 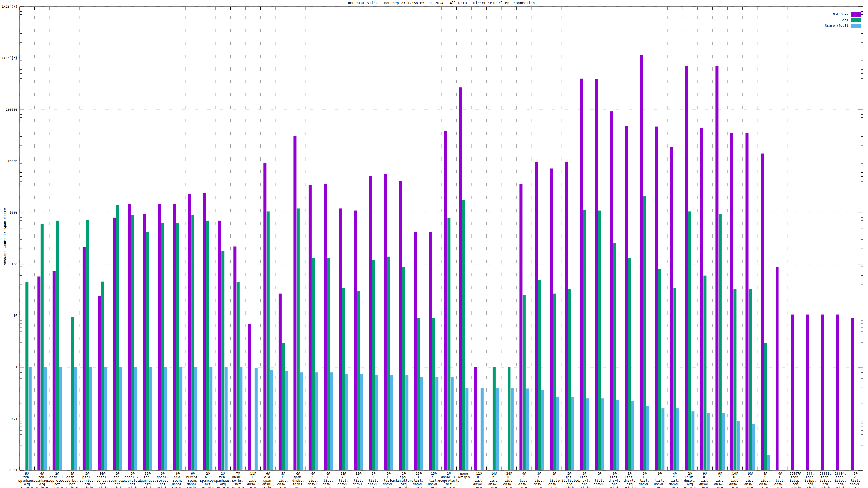 What do you see at coordinates (404, 481) in the screenshot?
I see `x-tick-label: backscatterer.` at bounding box center [404, 481].